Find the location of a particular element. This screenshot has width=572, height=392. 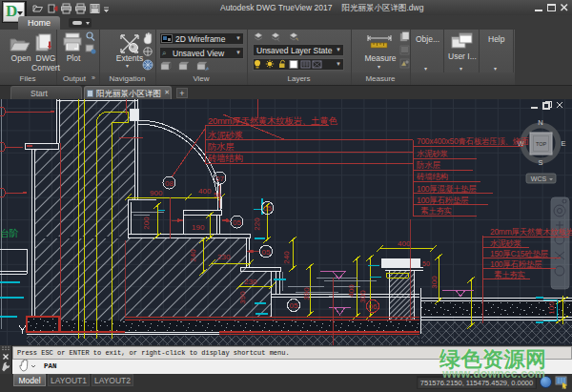

svg-text: 07 is located at coordinates (219, 179).